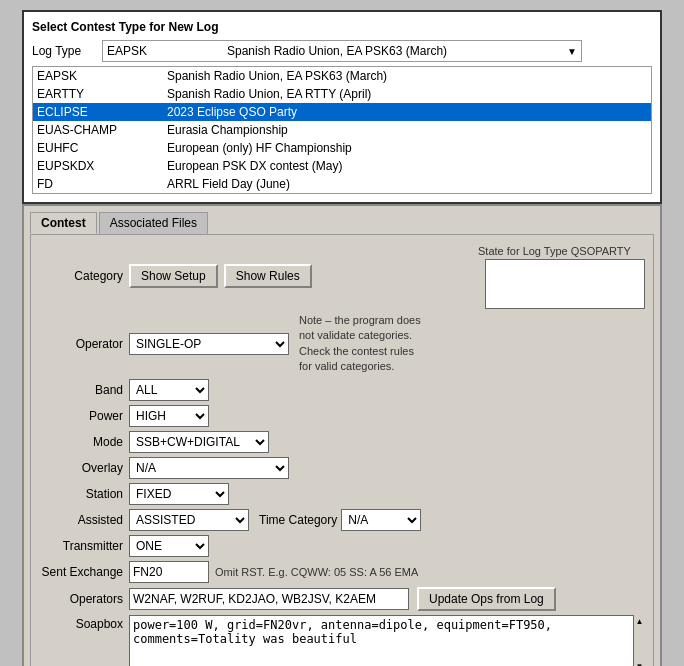  What do you see at coordinates (84, 494) in the screenshot?
I see `station-label: Station` at bounding box center [84, 494].